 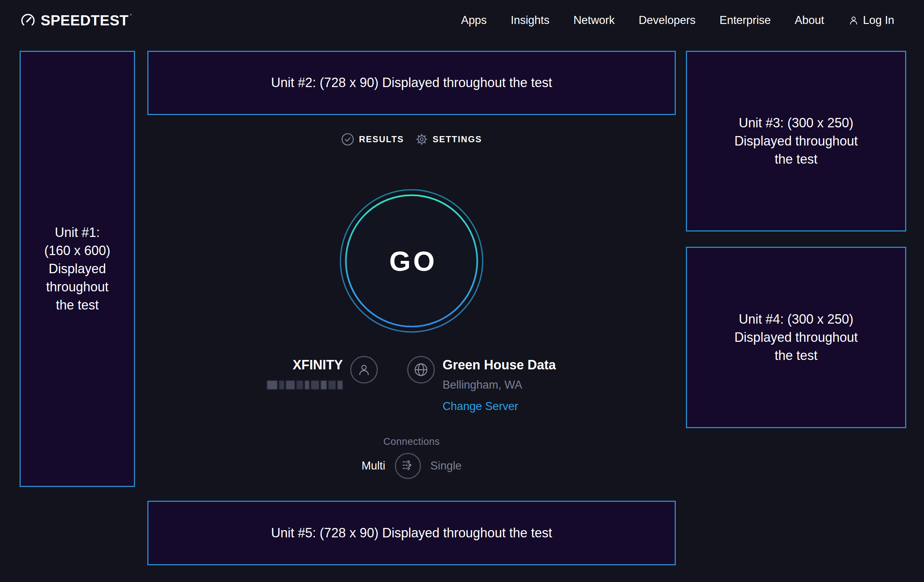 What do you see at coordinates (796, 141) in the screenshot?
I see `ad-unit-3: Unit #3: (300 x 250) Displayed throughou…` at bounding box center [796, 141].